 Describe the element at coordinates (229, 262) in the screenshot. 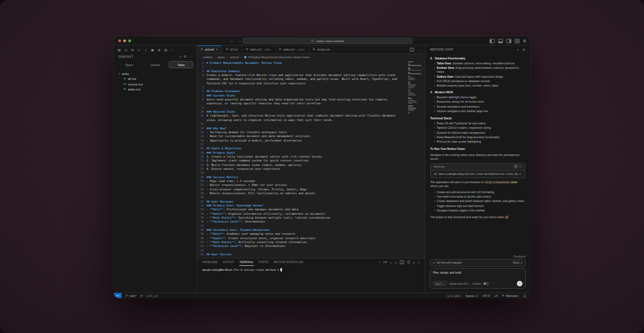

I see `panel-tab-output: OUTPUT` at that location.